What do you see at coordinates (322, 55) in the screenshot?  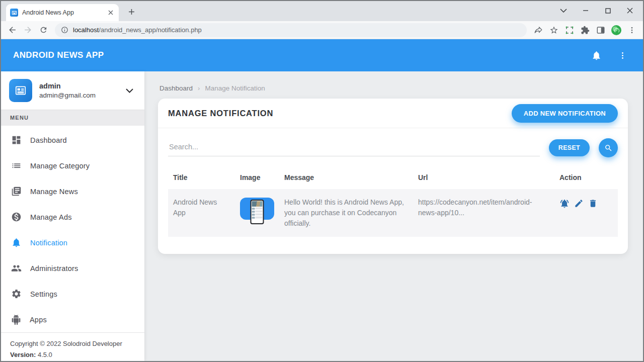 I see `app-header: ANDROID NEWS APP` at bounding box center [322, 55].